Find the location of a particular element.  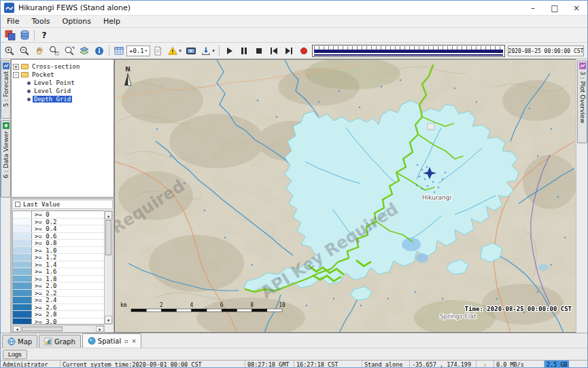

tree-item-level-grid: Level Grid is located at coordinates (63, 91).